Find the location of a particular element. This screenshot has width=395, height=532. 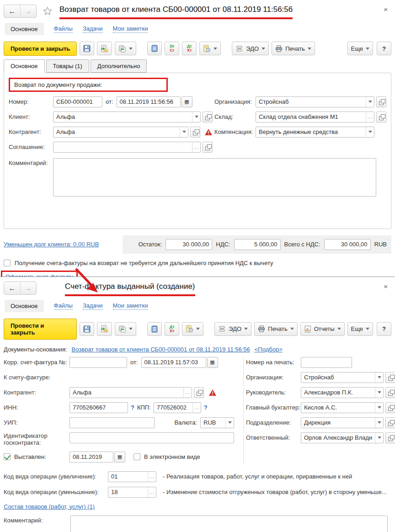

uip-field is located at coordinates (112, 423).